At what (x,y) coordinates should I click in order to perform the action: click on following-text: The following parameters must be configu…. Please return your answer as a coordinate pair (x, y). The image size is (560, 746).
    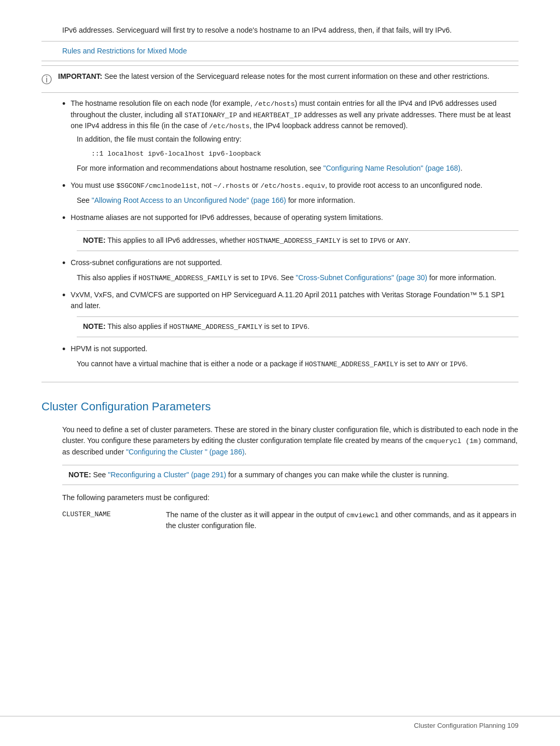
    Looking at the image, I should click on (290, 498).